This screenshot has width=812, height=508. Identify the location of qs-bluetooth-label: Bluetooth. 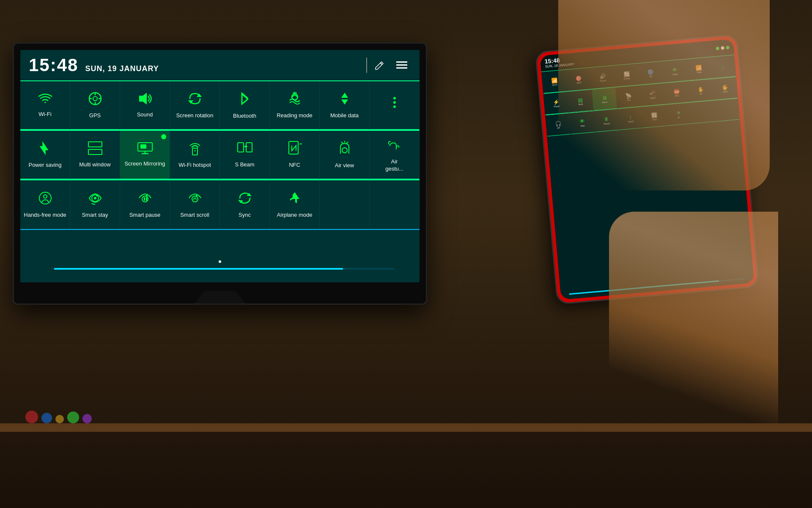
(244, 116).